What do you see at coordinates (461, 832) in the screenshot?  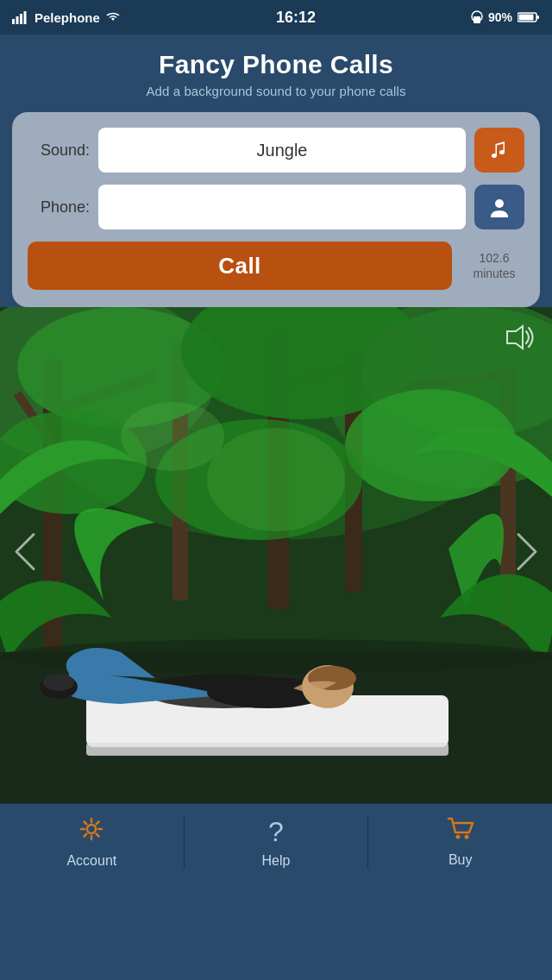 I see `cart-icon` at bounding box center [461, 832].